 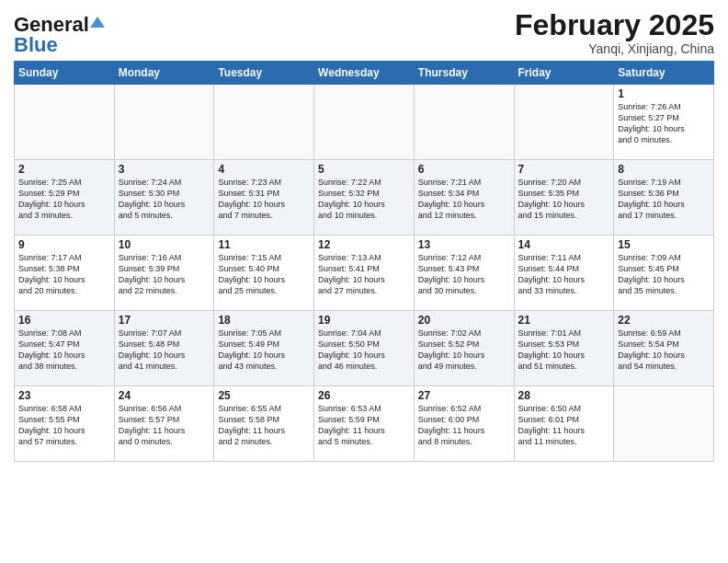 What do you see at coordinates (265, 273) in the screenshot?
I see `table-row: 11Sunrise: 7:15 AM Sunset: 5:40 PM Dayli…` at bounding box center [265, 273].